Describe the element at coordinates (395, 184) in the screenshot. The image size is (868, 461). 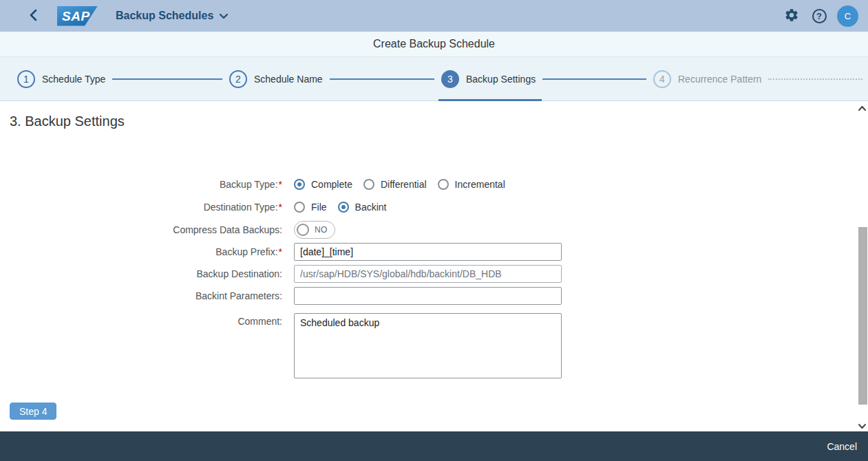
I see `radio-differential: Differential` at that location.